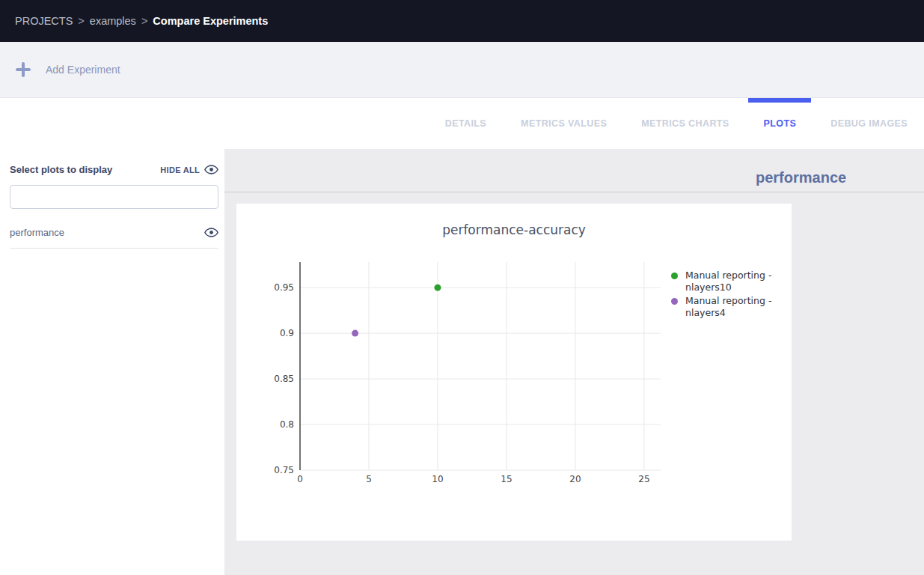  I want to click on plot-name-label: performance, so click(107, 232).